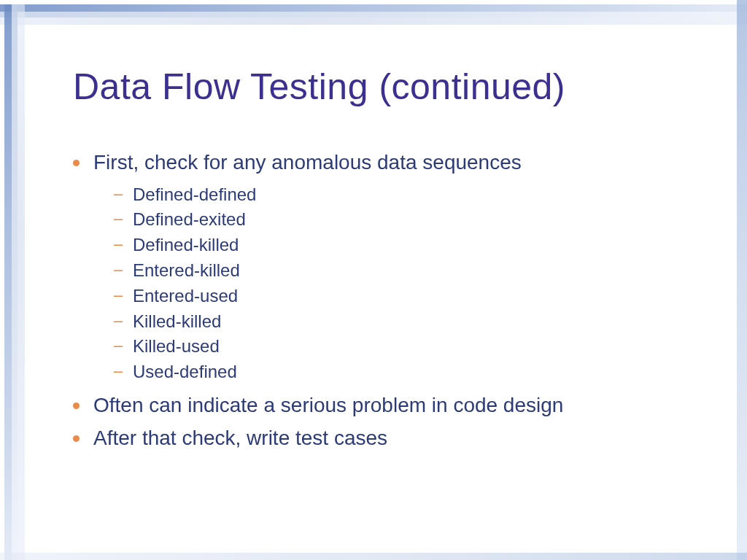 This screenshot has height=560, width=747. I want to click on bullet-text: First, check for any anomalous data sequ…, so click(308, 162).